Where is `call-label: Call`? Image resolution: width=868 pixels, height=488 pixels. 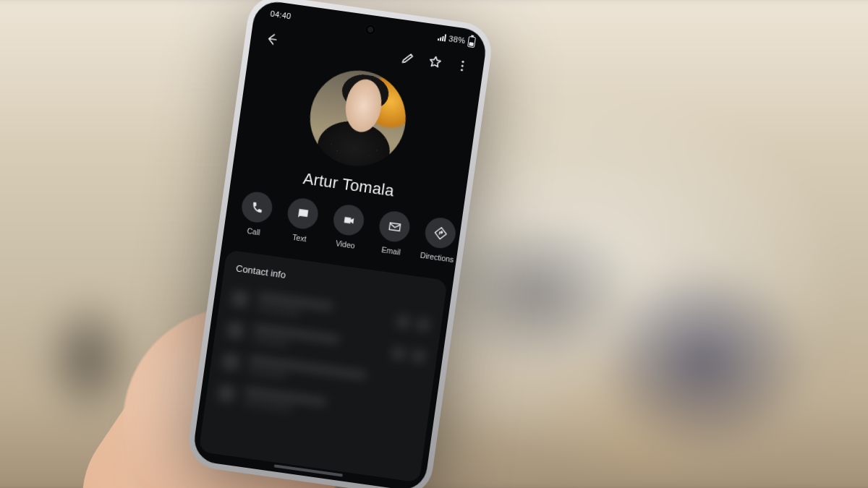 call-label: Call is located at coordinates (254, 231).